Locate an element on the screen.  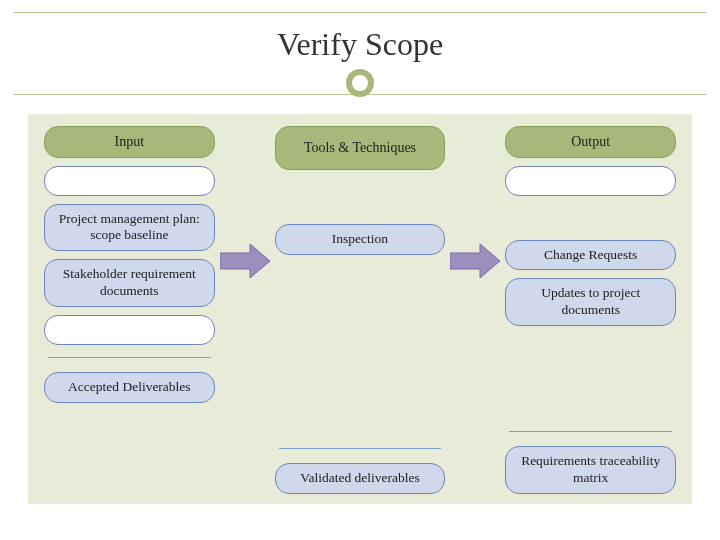
output-divider is located at coordinates (590, 432).